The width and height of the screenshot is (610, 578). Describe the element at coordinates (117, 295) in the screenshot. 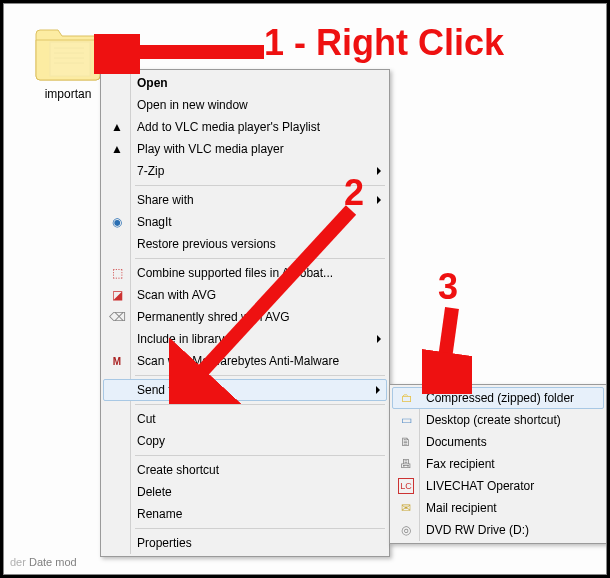

I see `avg-icon: ◪` at that location.